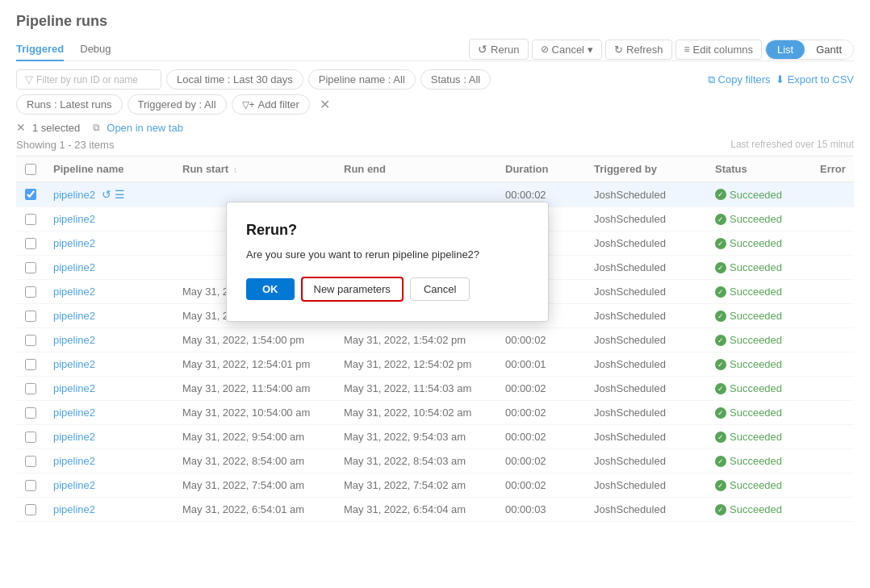  I want to click on modal-body: Are you sure you want to rerun pipeline …, so click(387, 255).